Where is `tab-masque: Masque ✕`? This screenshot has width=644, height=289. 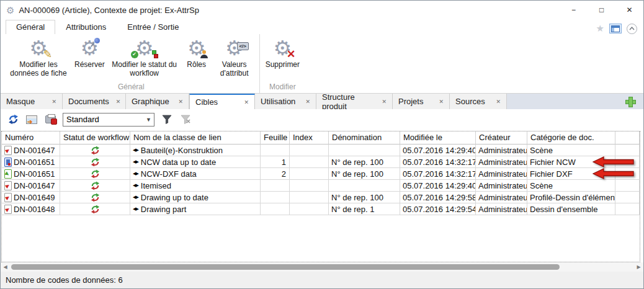 tab-masque: Masque ✕ is located at coordinates (32, 102).